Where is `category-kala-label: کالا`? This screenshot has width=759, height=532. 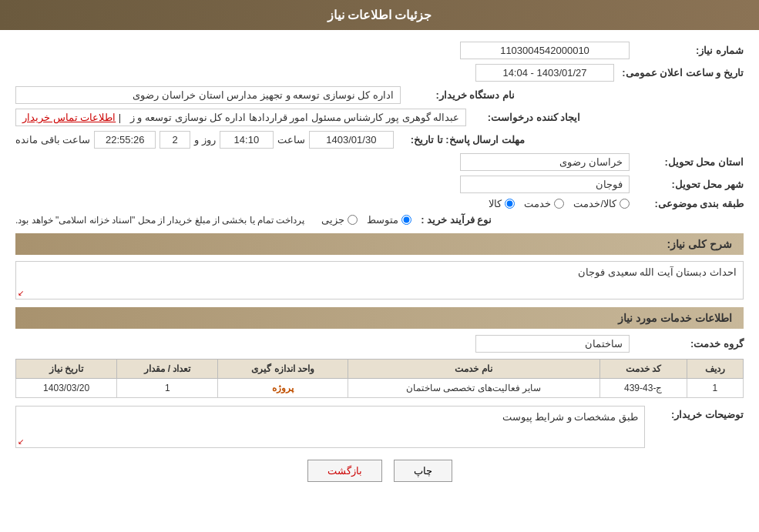
category-kala-label: کالا is located at coordinates (495, 203).